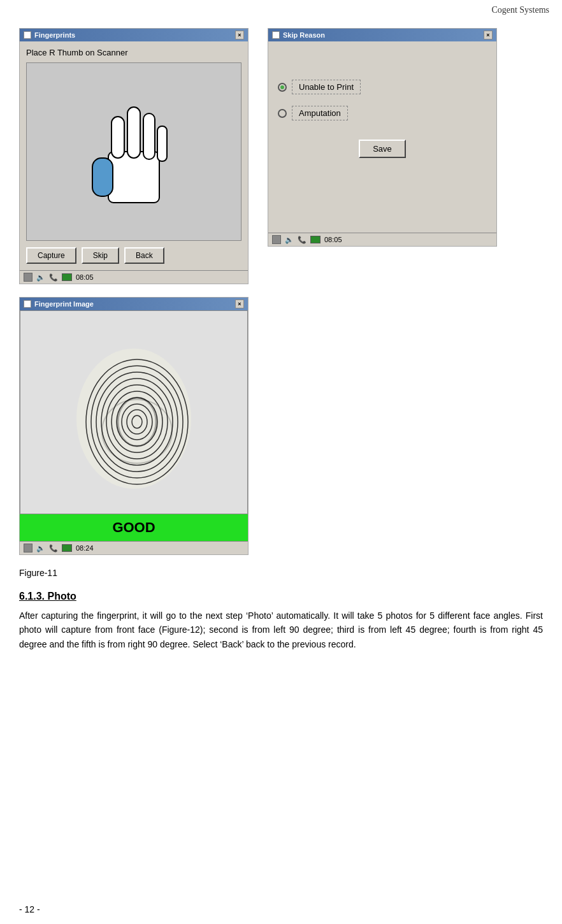 This screenshot has width=562, height=924. What do you see at coordinates (29, 909) in the screenshot?
I see `page-footer: - 12 -` at bounding box center [29, 909].